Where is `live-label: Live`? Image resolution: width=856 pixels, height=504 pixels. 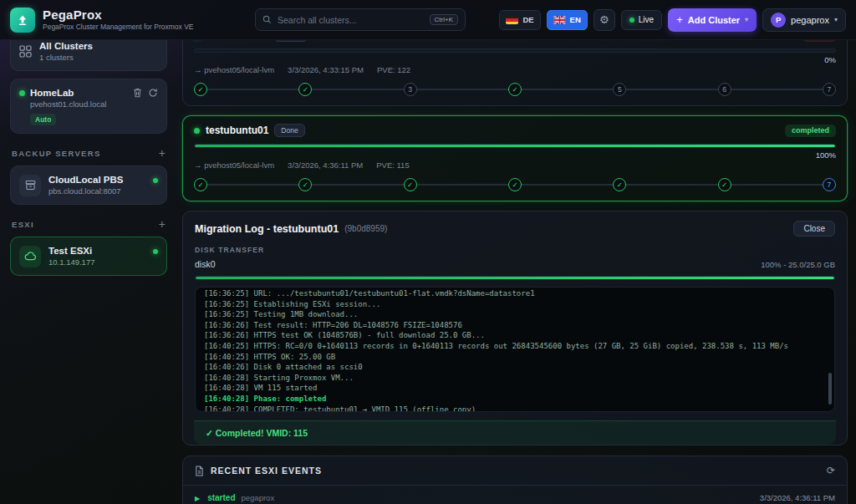
live-label: Live is located at coordinates (646, 20).